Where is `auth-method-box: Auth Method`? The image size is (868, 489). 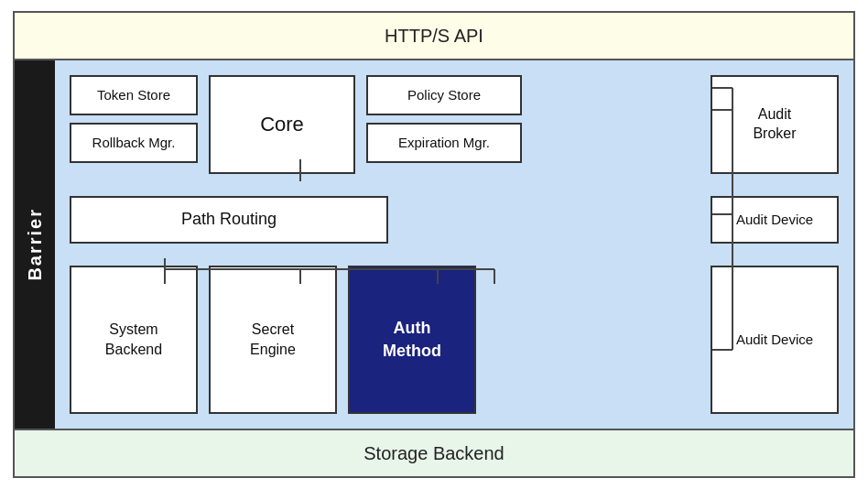
auth-method-box: Auth Method is located at coordinates (412, 340).